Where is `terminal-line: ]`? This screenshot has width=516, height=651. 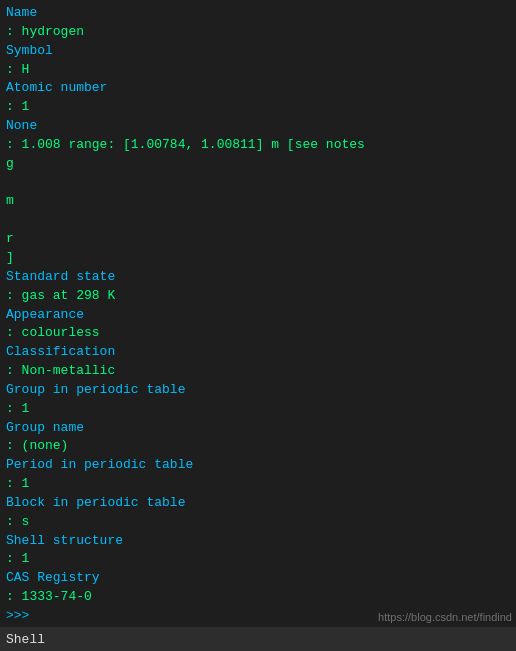
terminal-line: ] is located at coordinates (258, 258).